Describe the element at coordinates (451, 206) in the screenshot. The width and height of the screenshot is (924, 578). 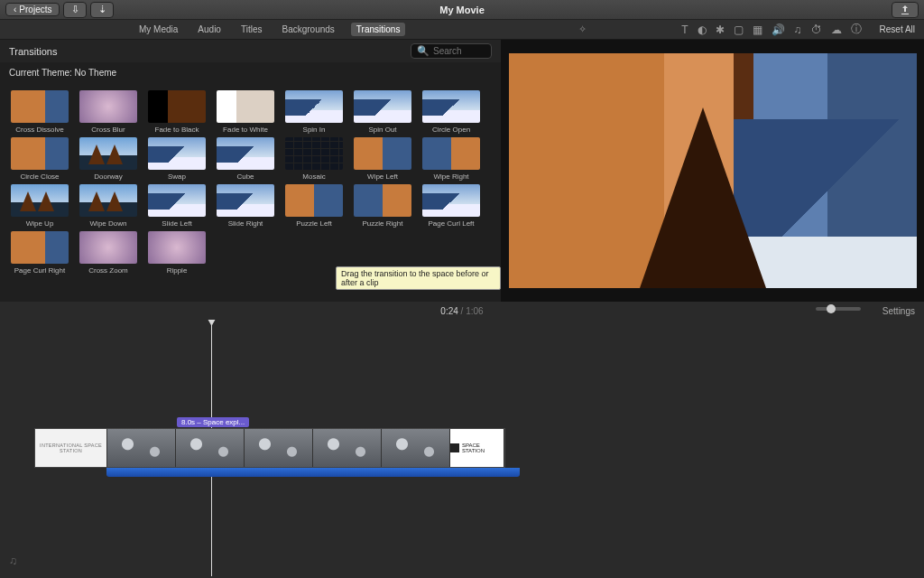
I see `transition-thumb: Page Curl Left` at that location.